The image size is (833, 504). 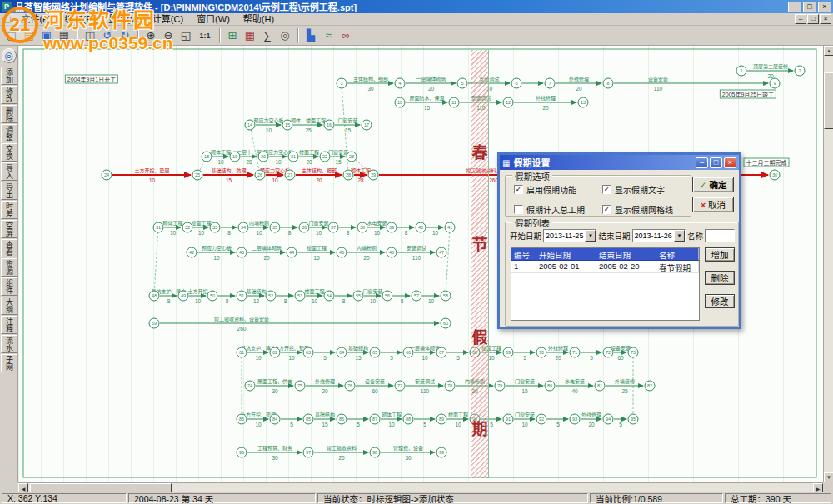 I want to click on checkbox: 假期计入总工期, so click(x=558, y=210).